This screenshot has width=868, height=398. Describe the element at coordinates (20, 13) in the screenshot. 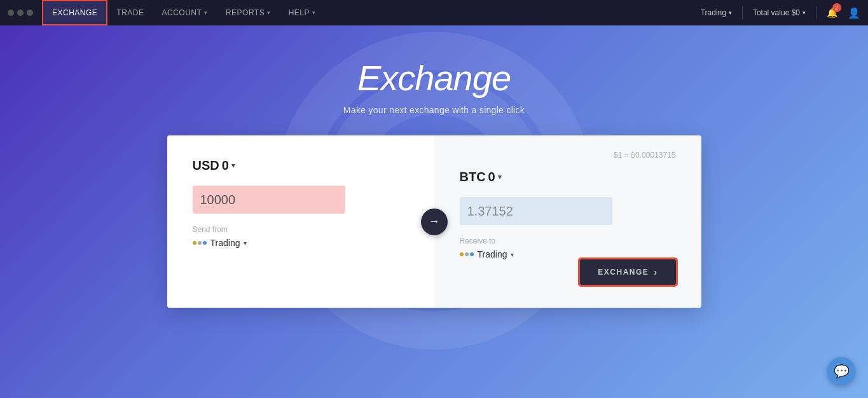

I see `nav-dots` at that location.